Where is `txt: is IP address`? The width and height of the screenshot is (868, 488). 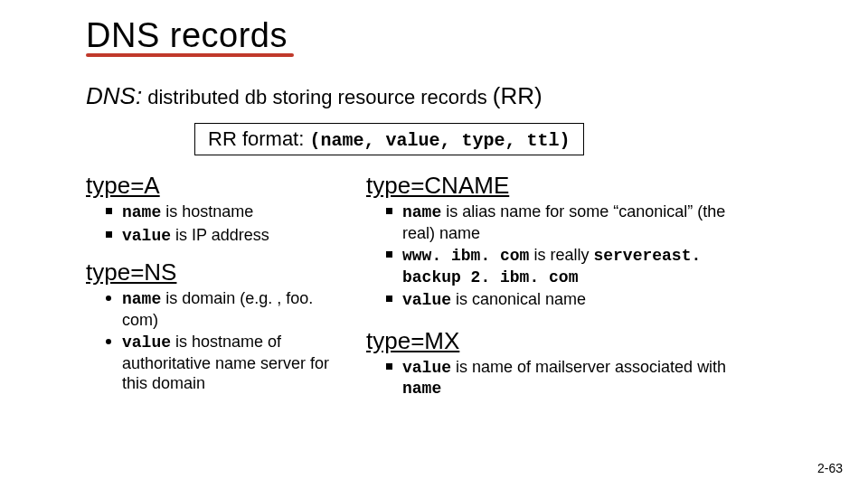 txt: is IP address is located at coordinates (221, 235).